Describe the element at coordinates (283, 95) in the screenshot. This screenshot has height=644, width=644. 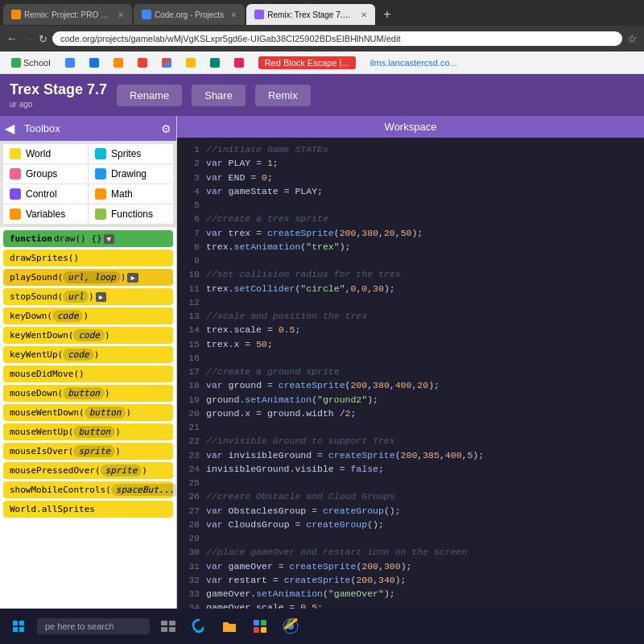
I see `remix-button: Remix` at that location.